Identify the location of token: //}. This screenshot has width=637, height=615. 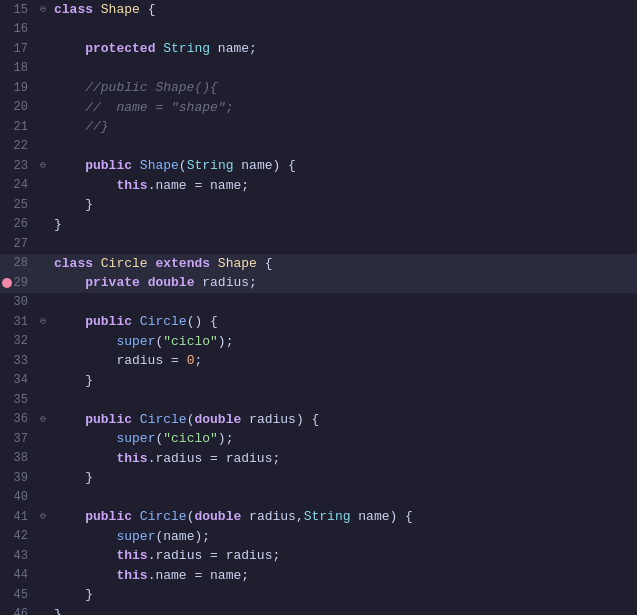
(82, 126).